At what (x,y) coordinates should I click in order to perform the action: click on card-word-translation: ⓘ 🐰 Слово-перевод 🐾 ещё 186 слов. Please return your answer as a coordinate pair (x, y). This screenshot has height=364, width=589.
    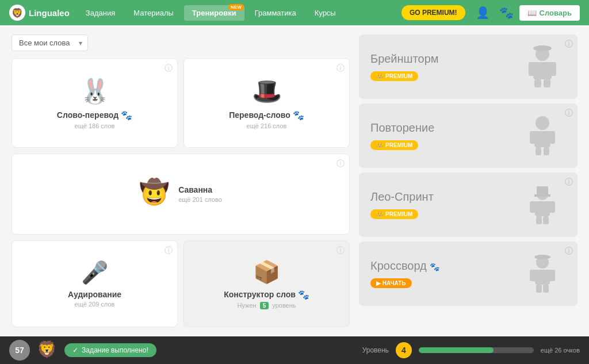
    Looking at the image, I should click on (94, 103).